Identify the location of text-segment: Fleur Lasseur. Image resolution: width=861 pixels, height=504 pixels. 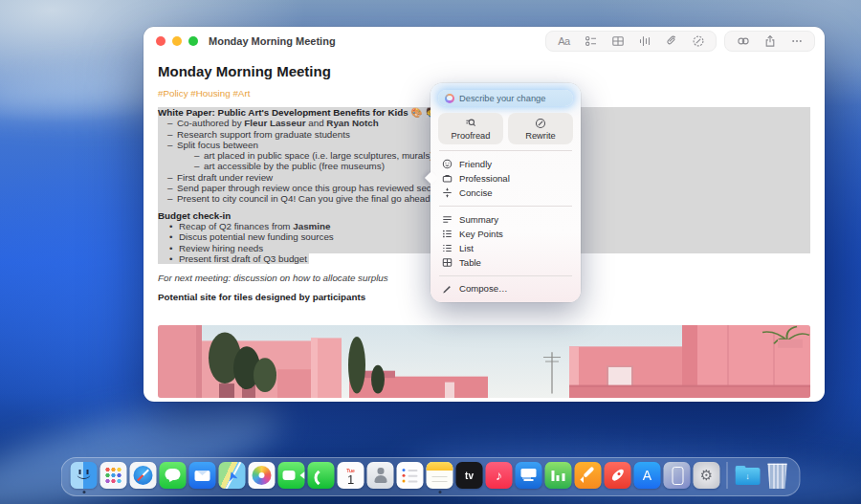
(275, 122).